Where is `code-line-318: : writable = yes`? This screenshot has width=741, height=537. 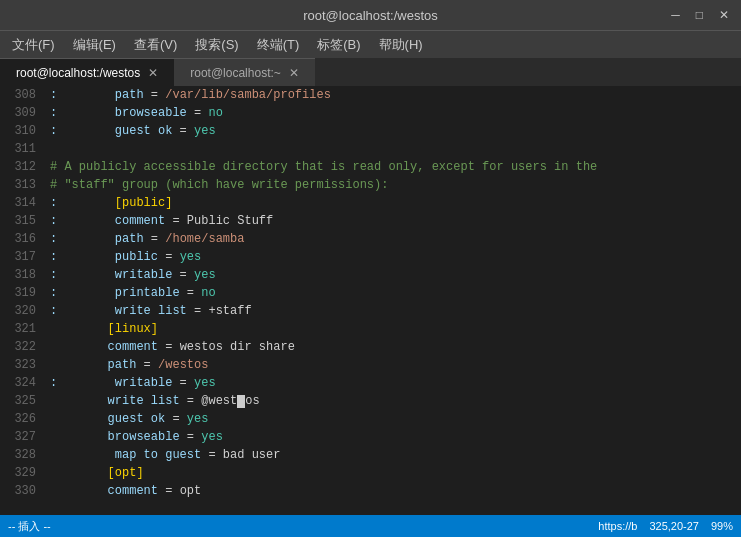
code-line-318: : writable = yes is located at coordinates (392, 275).